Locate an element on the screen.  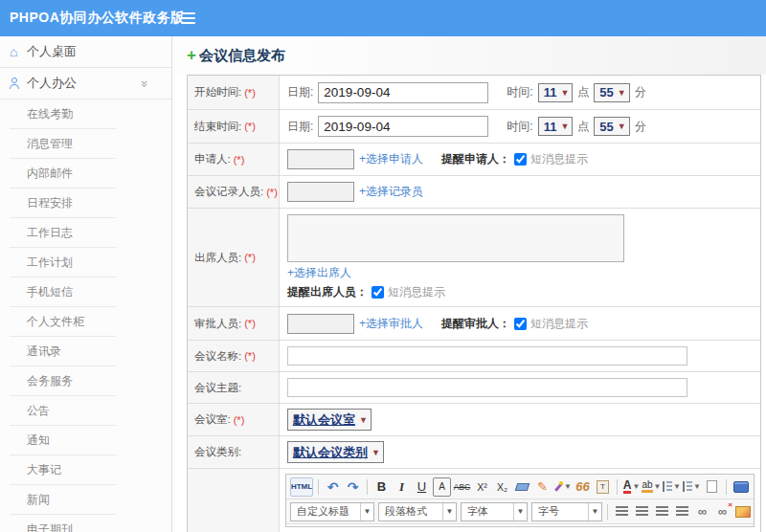
highlight-button: ab▼ is located at coordinates (651, 487).